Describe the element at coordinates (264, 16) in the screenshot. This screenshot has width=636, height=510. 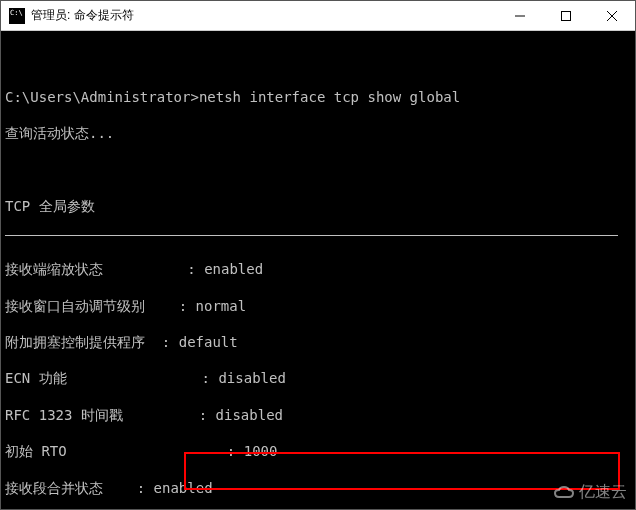
I see `window-title: 管理员: 命令提示符` at that location.